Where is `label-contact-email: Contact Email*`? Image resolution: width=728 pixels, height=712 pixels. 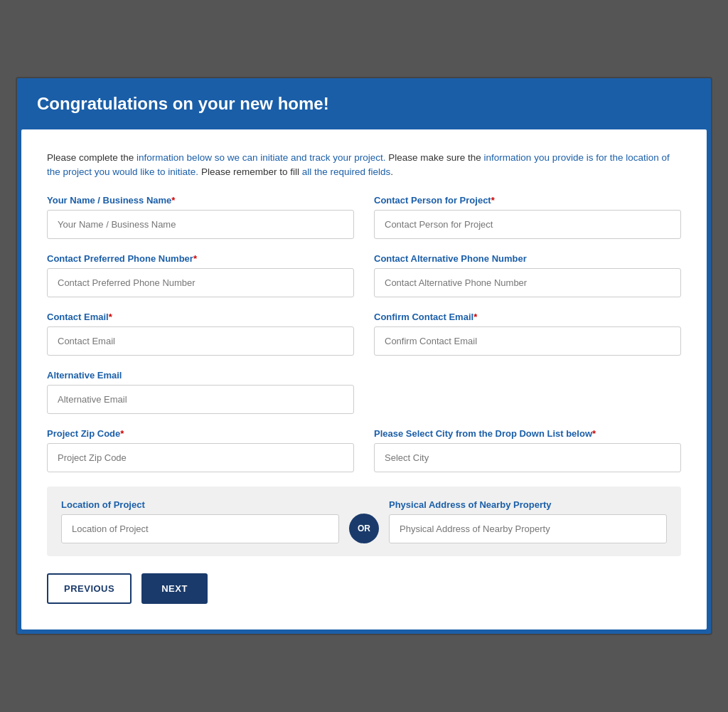
label-contact-email: Contact Email* is located at coordinates (200, 317).